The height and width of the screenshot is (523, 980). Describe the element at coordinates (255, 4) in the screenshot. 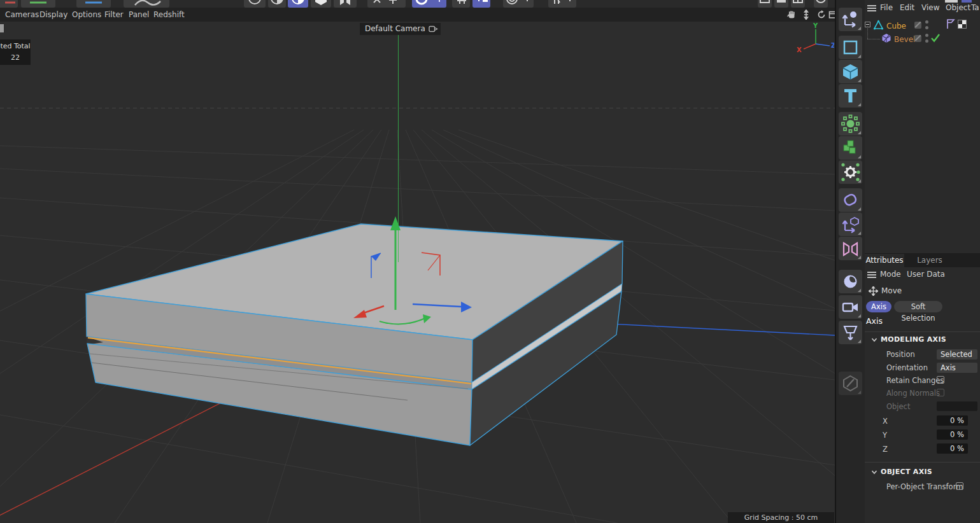

I see `points-mode-button` at that location.